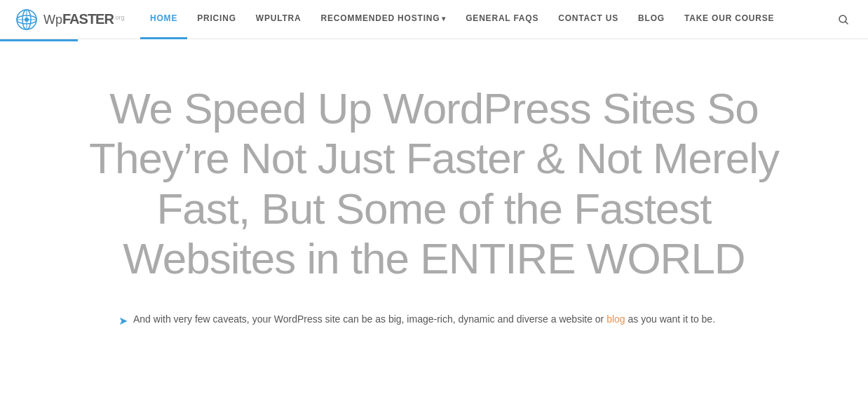 This screenshot has height=413, width=868. What do you see at coordinates (434, 321) in the screenshot?
I see `sub-text: ➤ And with very few caveats, your WordPr…` at bounding box center [434, 321].